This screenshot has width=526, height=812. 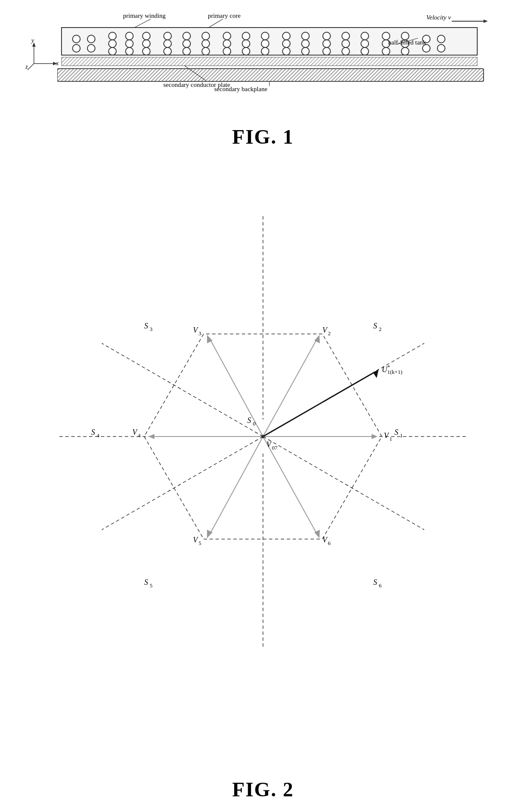 What do you see at coordinates (224, 16) in the screenshot?
I see `svg-text: primary core` at bounding box center [224, 16].